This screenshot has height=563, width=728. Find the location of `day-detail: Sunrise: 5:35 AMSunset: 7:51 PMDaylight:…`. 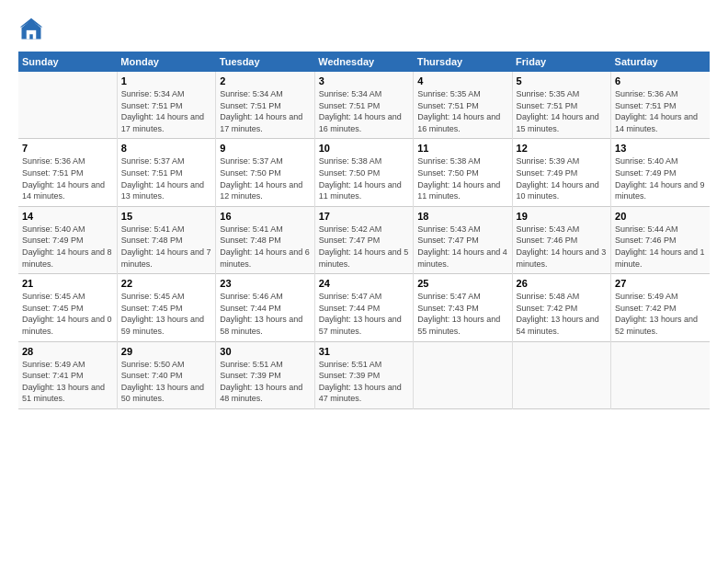

day-detail: Sunrise: 5:35 AMSunset: 7:51 PMDaylight:… is located at coordinates (562, 111).